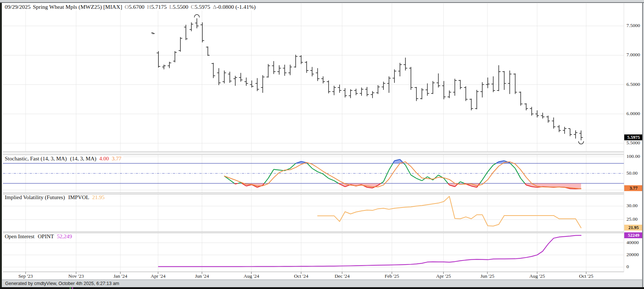 This screenshot has height=289, width=644. I want to click on x-axis-label: Aug '24, so click(252, 276).